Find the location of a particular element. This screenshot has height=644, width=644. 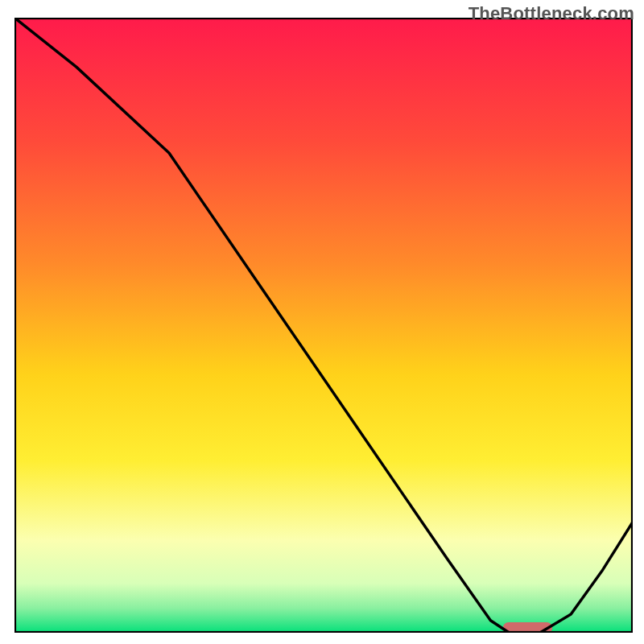

watermark-label: TheBottleneck.com is located at coordinates (551, 14).